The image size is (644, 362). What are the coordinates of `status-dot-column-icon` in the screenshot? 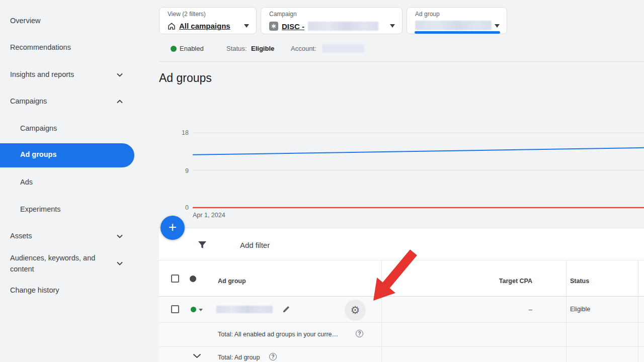 It's located at (193, 279).